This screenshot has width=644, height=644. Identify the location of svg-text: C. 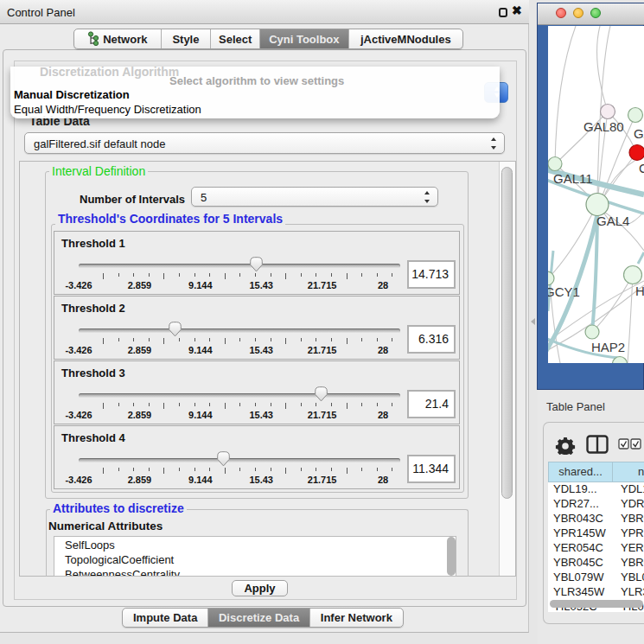
(641, 168).